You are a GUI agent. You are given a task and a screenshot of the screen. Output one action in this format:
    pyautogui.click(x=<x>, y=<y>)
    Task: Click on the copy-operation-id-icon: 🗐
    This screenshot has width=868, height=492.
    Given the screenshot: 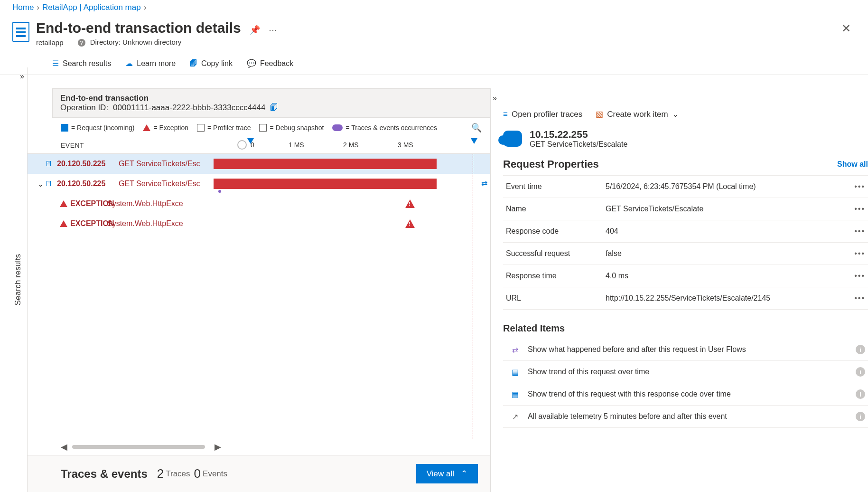 What is the action you would take?
    pyautogui.click(x=274, y=108)
    